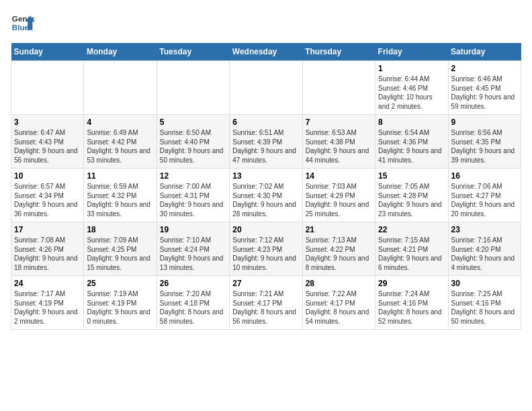 The width and height of the screenshot is (532, 411). What do you see at coordinates (120, 230) in the screenshot?
I see `day-number: 18` at bounding box center [120, 230].